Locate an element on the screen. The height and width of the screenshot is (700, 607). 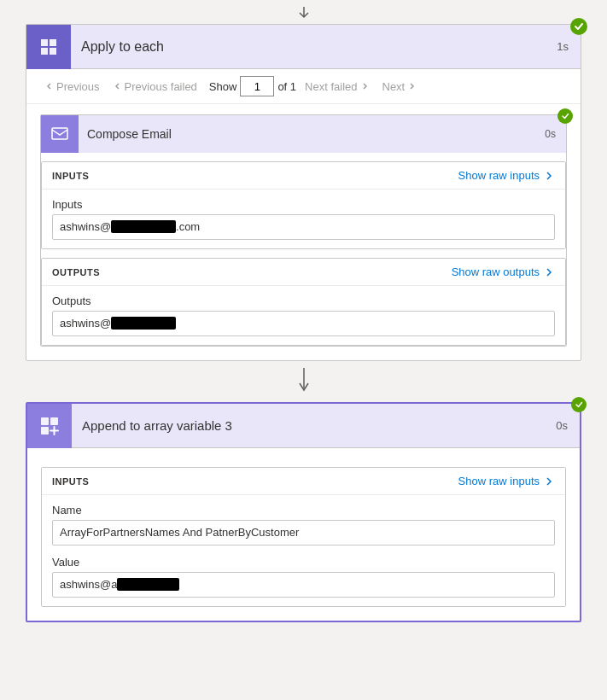
redacted-email-output is located at coordinates (143, 323).